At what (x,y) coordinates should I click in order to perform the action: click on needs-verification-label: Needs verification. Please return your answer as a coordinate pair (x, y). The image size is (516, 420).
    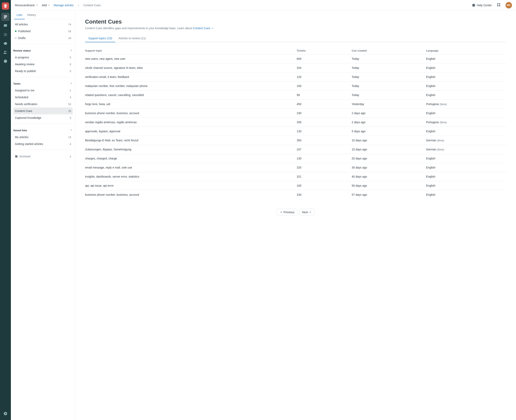
    Looking at the image, I should click on (26, 104).